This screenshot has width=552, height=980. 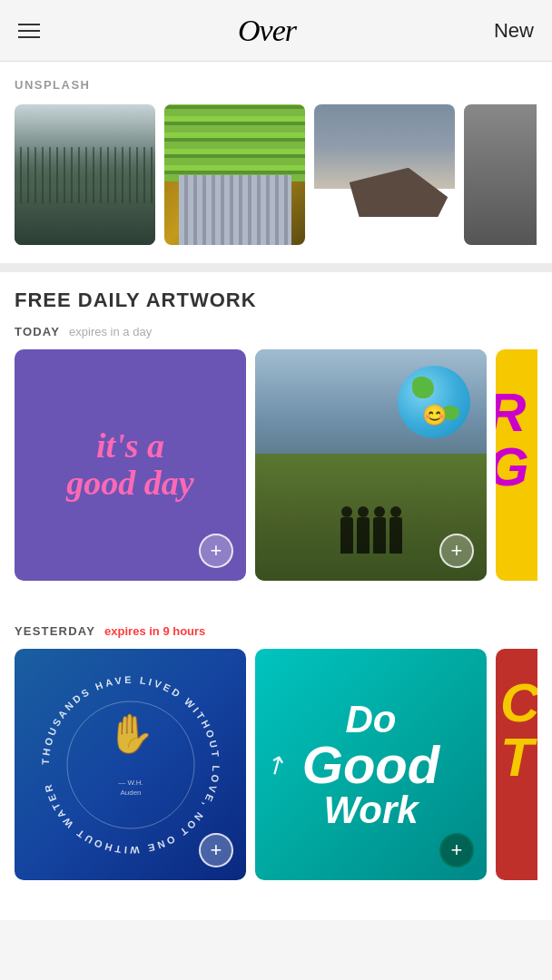 I want to click on new-button: New, so click(x=514, y=31).